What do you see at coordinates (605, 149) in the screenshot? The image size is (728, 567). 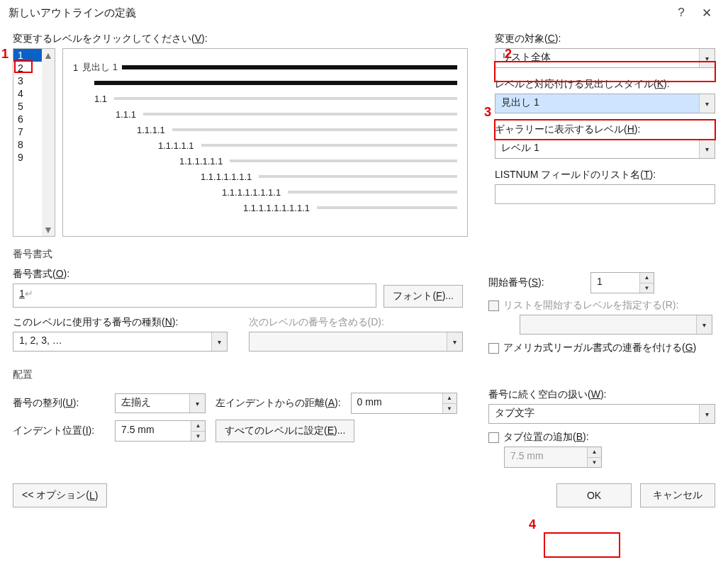 I see `gallery-select: レベル 1▾` at bounding box center [605, 149].